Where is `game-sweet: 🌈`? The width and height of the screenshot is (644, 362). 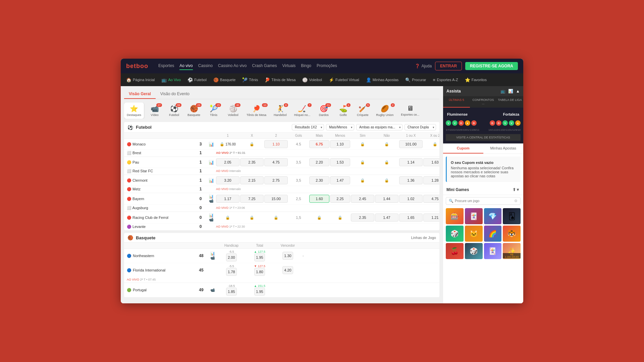 game-sweet: 🌈 is located at coordinates (493, 234).